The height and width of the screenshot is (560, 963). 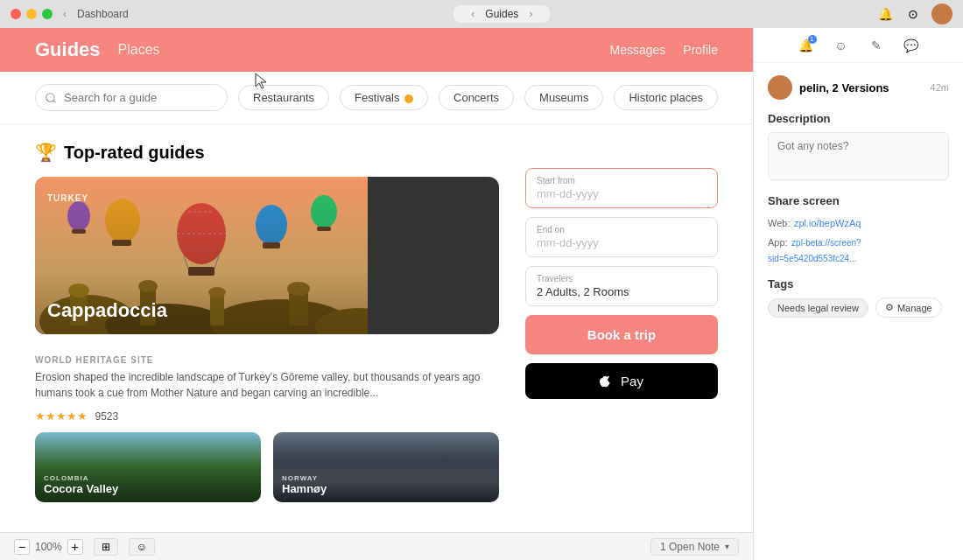 I want to click on norway-label: NORWAY, so click(x=305, y=478).